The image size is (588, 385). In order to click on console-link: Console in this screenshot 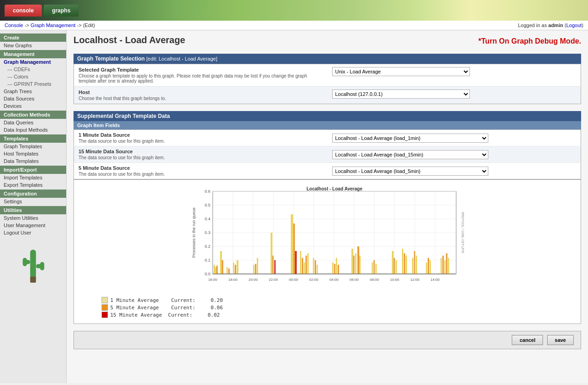, I will do `click(14, 25)`.